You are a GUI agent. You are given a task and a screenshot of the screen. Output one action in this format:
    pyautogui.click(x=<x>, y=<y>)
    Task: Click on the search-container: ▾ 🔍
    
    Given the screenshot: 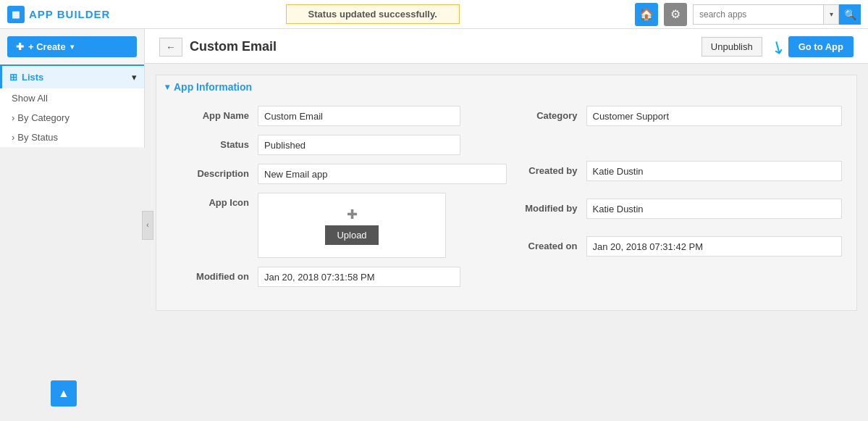 What is the action you would take?
    pyautogui.click(x=777, y=14)
    